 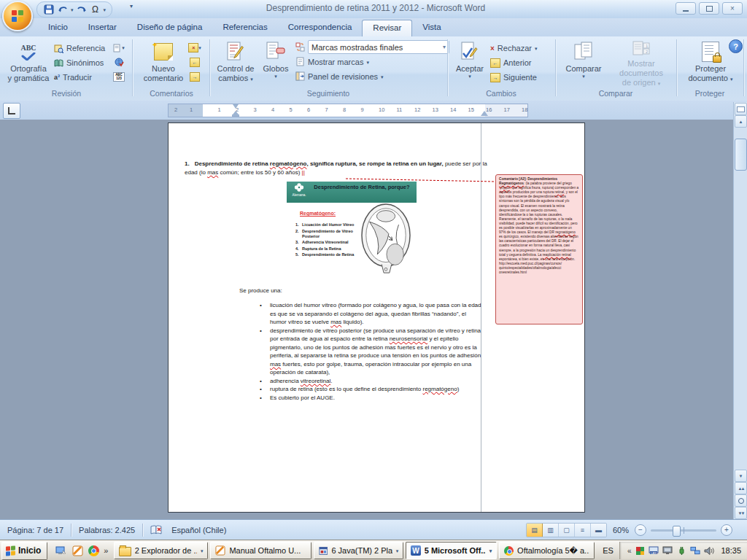 What do you see at coordinates (63, 9) in the screenshot?
I see `undo-icon` at bounding box center [63, 9].